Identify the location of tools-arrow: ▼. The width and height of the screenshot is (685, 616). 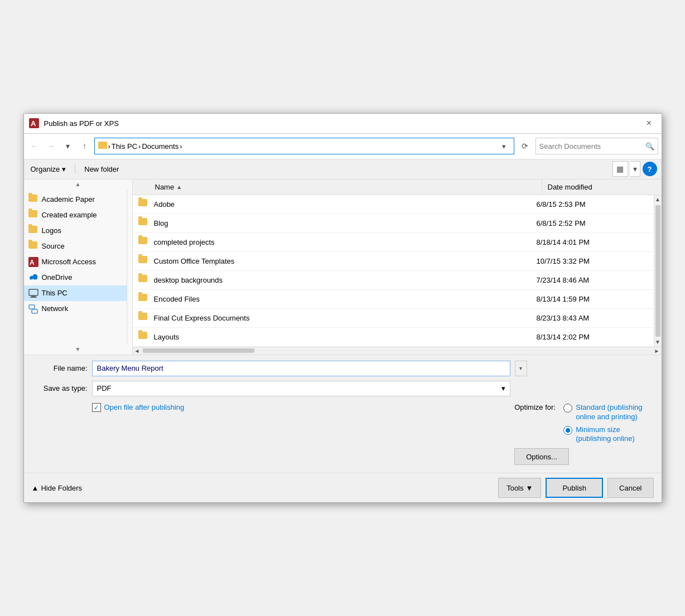
(530, 488).